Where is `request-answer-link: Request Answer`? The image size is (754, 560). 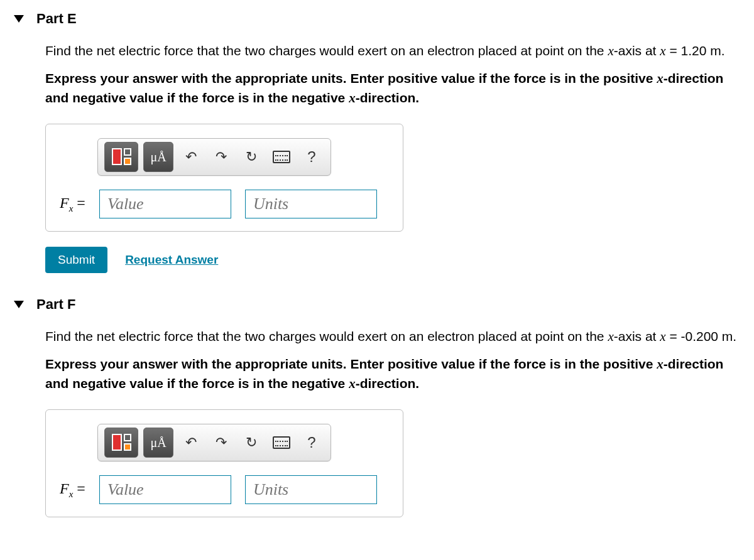
request-answer-link: Request Answer is located at coordinates (172, 260).